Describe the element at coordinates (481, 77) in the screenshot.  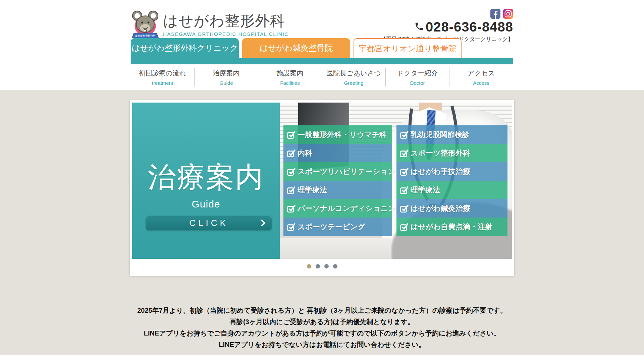
I see `nav-item-access: アクセスAccess` at that location.